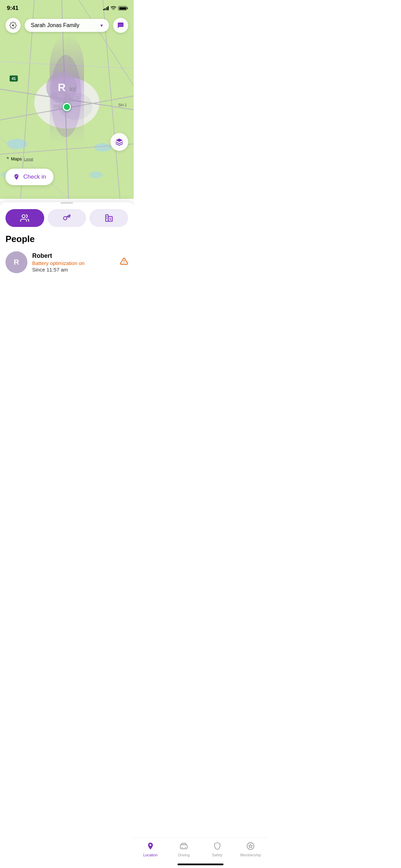  What do you see at coordinates (73, 89) in the screenshot?
I see `location-text: lol` at bounding box center [73, 89].